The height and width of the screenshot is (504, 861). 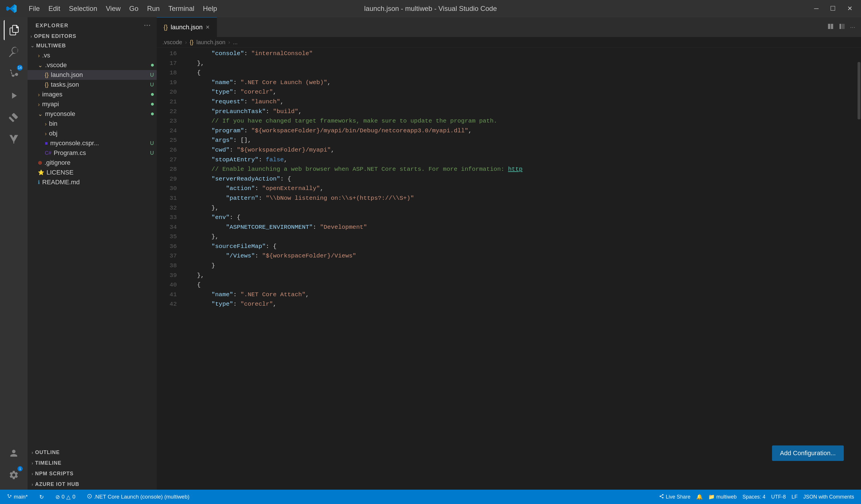 I want to click on modified-badge: U, so click(x=152, y=144).